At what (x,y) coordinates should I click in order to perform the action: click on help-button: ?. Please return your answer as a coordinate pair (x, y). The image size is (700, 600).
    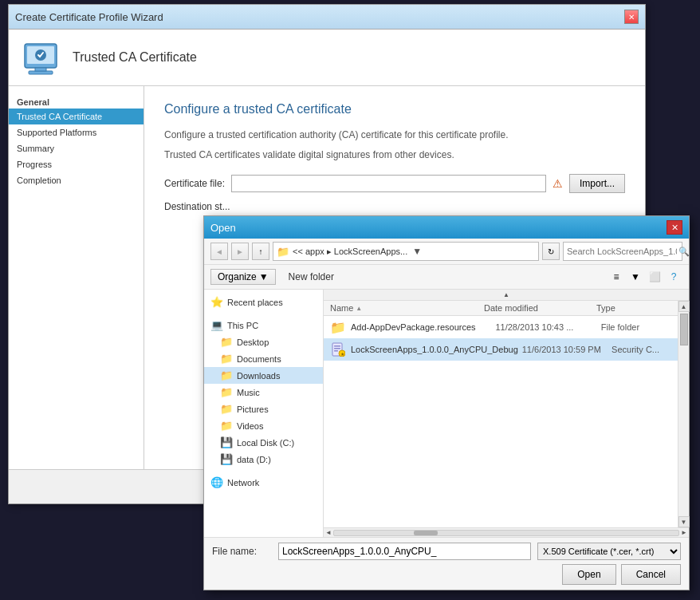
    Looking at the image, I should click on (674, 277).